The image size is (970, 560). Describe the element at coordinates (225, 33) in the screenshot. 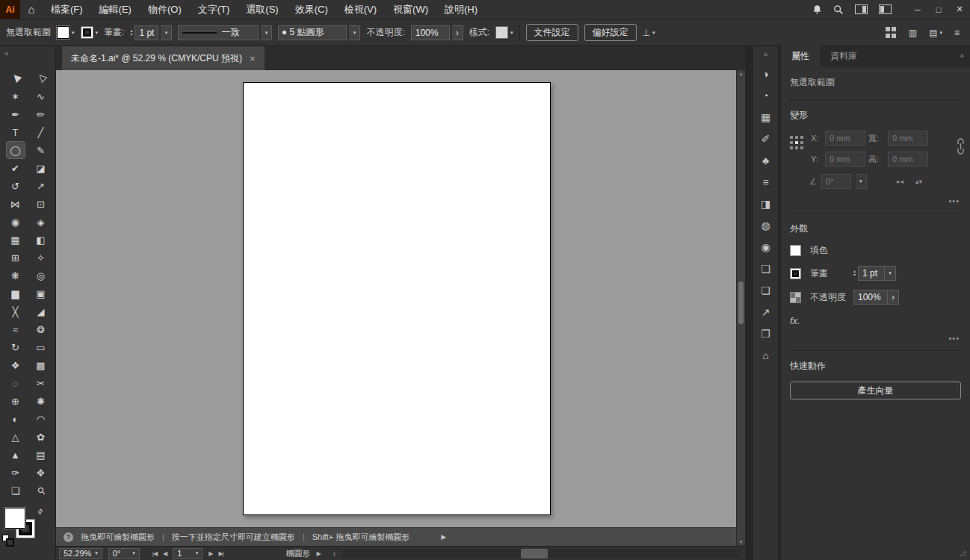

I see `width-profile-dropdown: 一致 ▾` at that location.